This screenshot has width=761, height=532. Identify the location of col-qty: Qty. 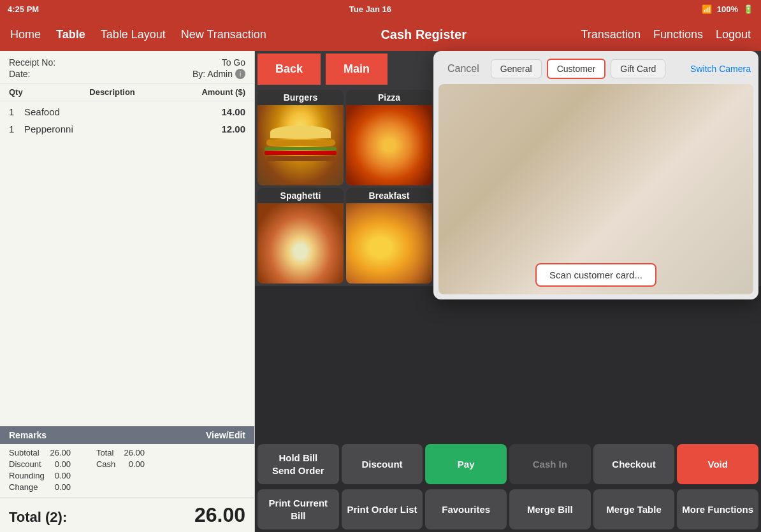
(16, 92).